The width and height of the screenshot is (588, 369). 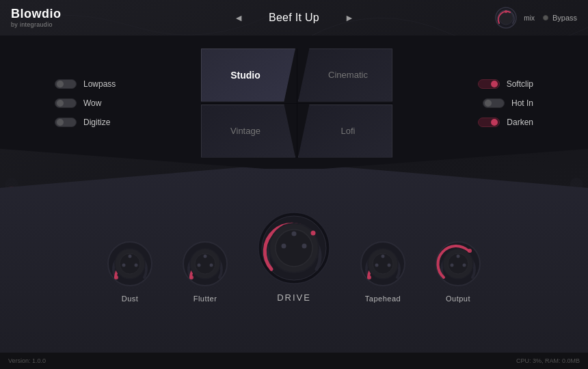 I want to click on bypass-section: Bypass, so click(x=560, y=18).